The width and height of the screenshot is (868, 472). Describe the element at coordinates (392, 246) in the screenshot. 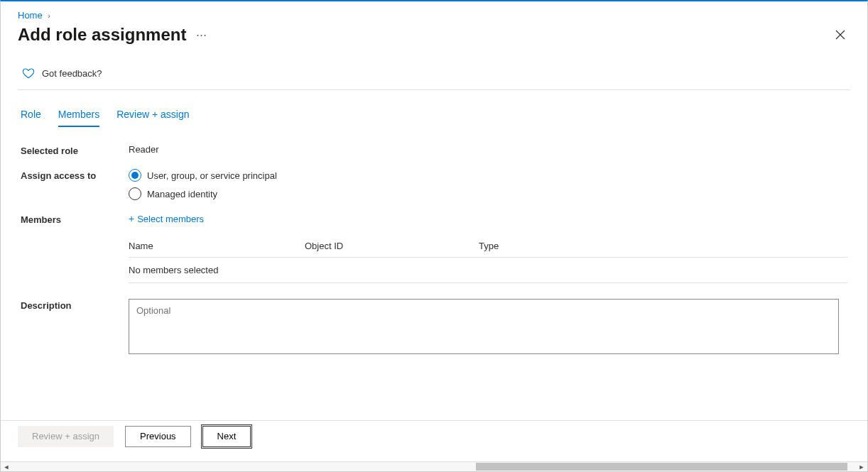

I see `col-object-id: Object ID` at that location.